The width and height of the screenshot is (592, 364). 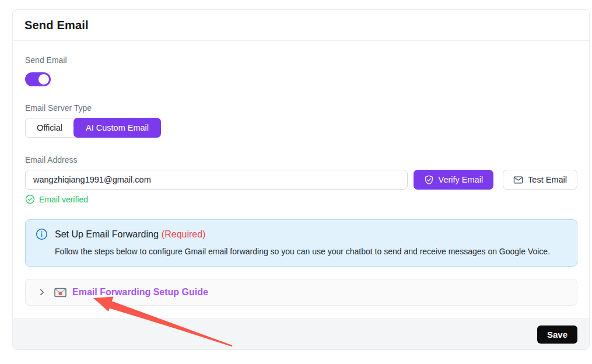 What do you see at coordinates (461, 180) in the screenshot?
I see `verify-email-button-label: Verify Email` at bounding box center [461, 180].